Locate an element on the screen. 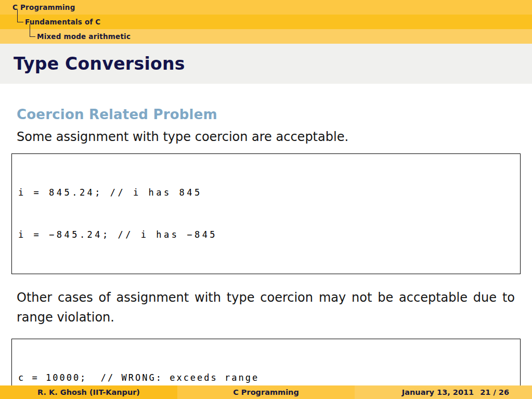  code-line: i = −845.24; // i has −845 is located at coordinates (267, 235).